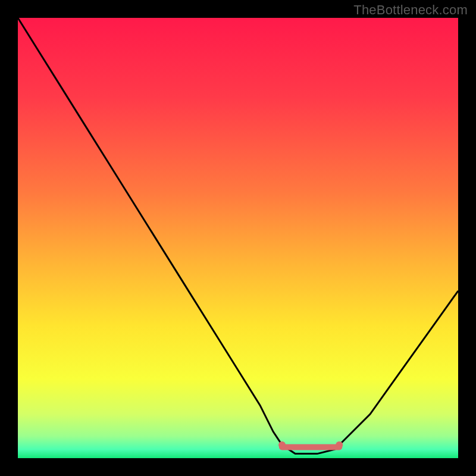 The image size is (476, 476). I want to click on optimal-marker-left, so click(282, 445).